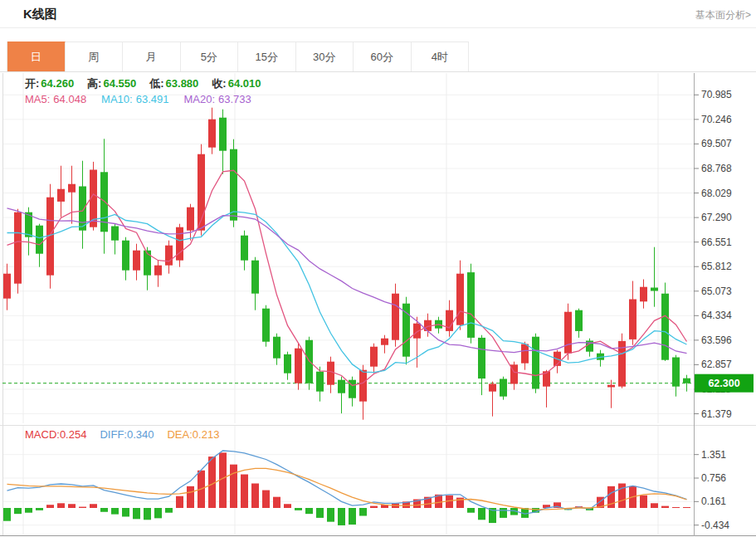 The image size is (756, 537). Describe the element at coordinates (122, 435) in the screenshot. I see `macd-readout: MACD:0.254 DIFF:0.340 DEA:0.213` at that location.